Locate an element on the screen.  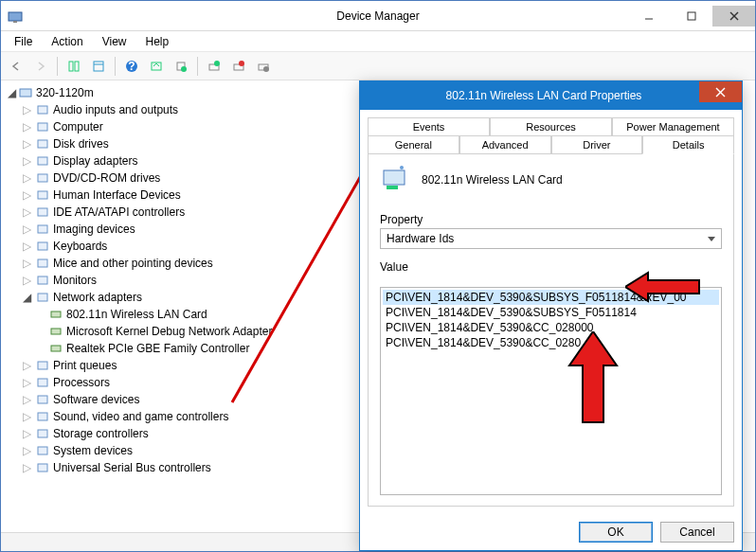
tab-power-management: Power Management is located at coordinates (673, 127).